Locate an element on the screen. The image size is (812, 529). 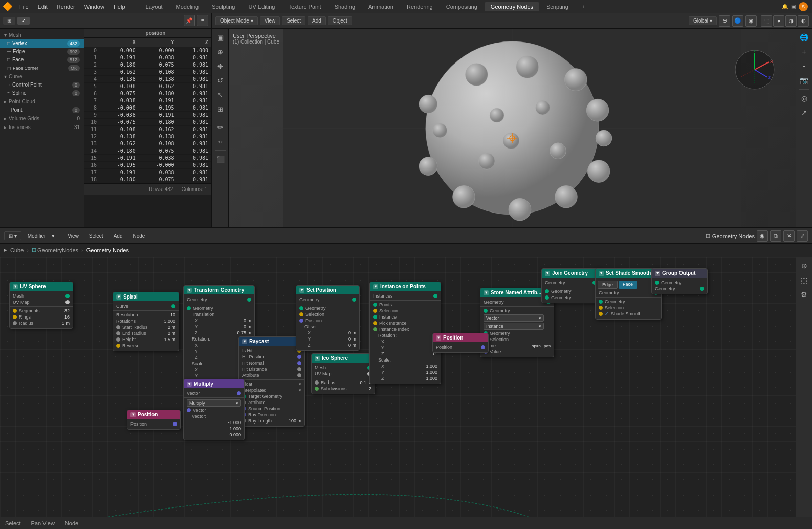
node-position-small: ▾ Position Position is located at coordinates (153, 420).